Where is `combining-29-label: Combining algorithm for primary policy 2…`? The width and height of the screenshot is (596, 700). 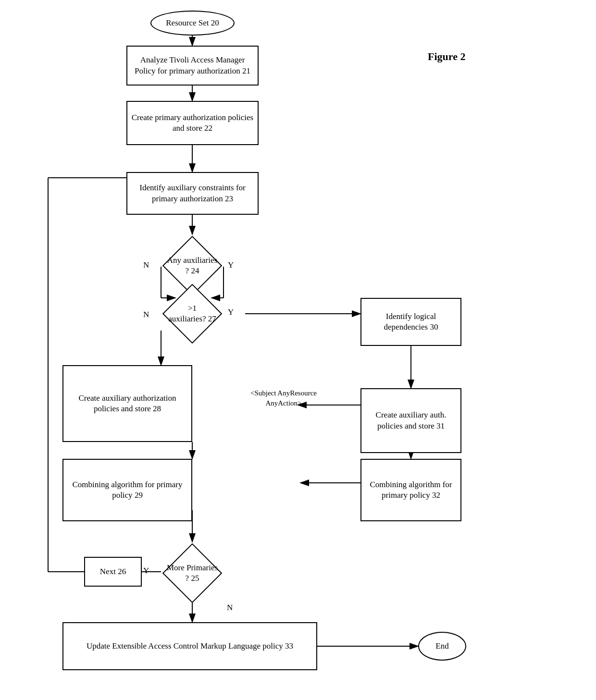 combining-29-label: Combining algorithm for primary policy 2… is located at coordinates (127, 490).